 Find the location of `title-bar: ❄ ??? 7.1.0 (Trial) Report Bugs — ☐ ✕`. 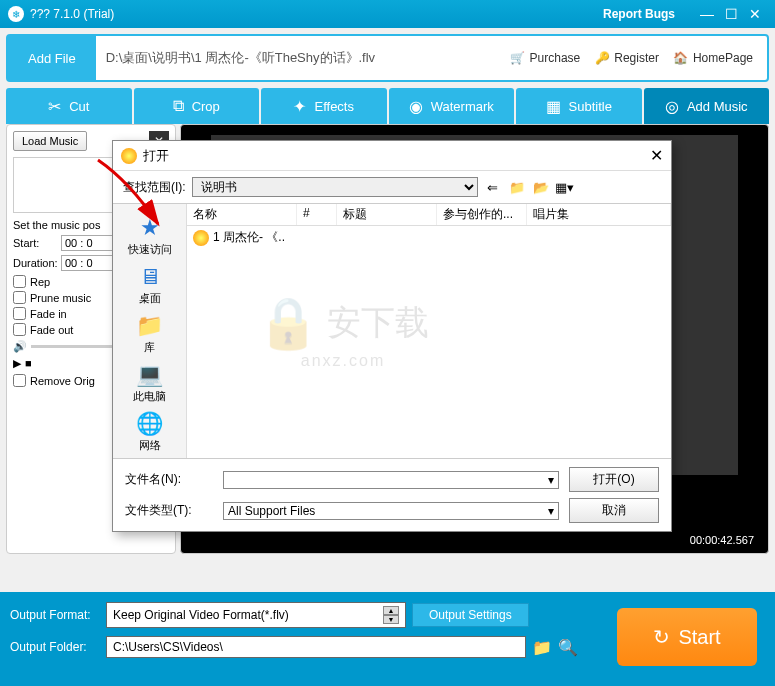

title-bar: ❄ ??? 7.1.0 (Trial) Report Bugs — ☐ ✕ is located at coordinates (388, 14).